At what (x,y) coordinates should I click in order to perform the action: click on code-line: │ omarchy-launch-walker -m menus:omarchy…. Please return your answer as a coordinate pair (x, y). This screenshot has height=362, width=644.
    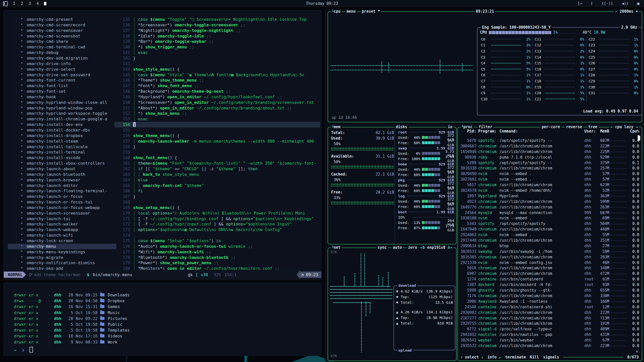
    Looking at the image, I should click on (226, 141).